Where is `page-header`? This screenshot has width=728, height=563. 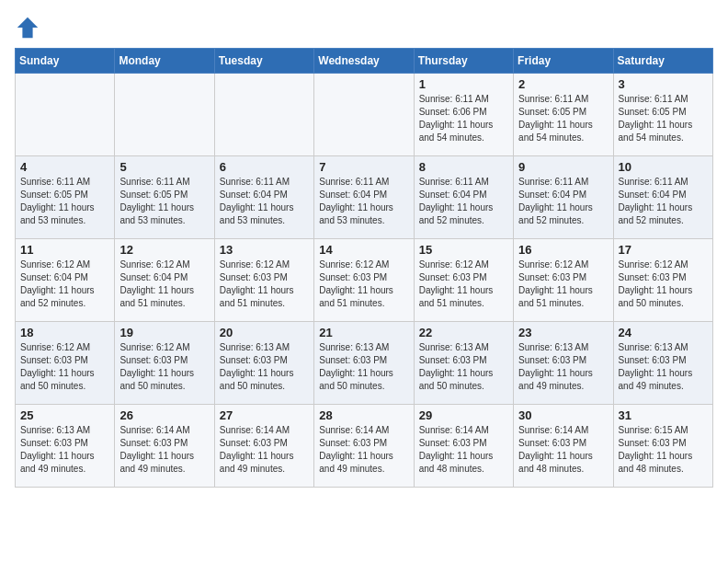
page-header is located at coordinates (364, 28).